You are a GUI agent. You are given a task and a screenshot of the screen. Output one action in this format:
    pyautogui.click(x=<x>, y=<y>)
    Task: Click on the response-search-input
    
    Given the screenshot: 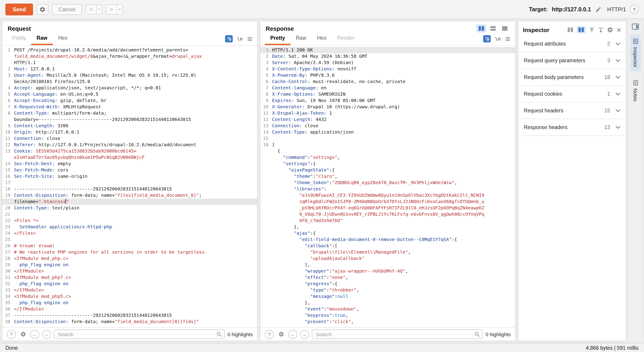 What is the action you would take?
    pyautogui.click(x=398, y=334)
    